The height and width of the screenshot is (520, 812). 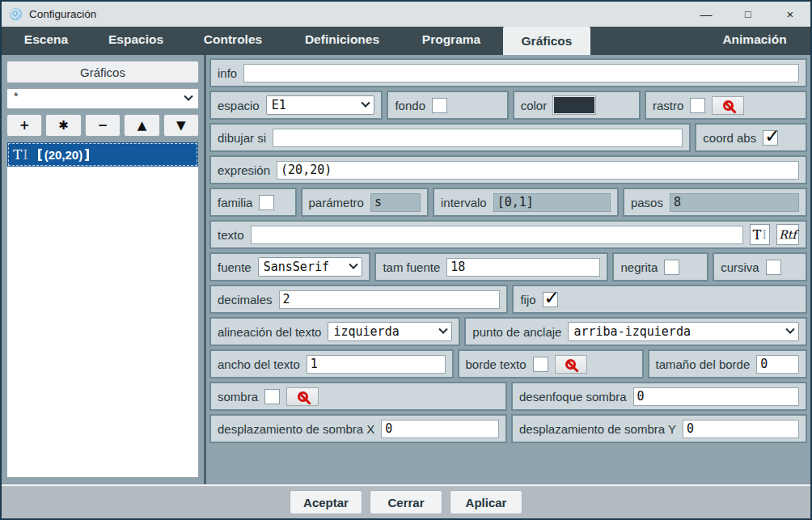 I want to click on footer-bar: Aceptar Cerrar Aplicar, so click(x=406, y=501).